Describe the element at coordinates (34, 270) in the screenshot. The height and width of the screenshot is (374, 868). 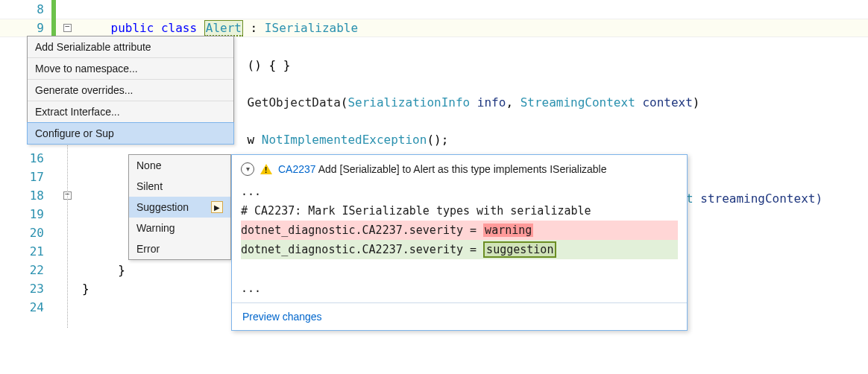
I see `line-number: 22` at that location.